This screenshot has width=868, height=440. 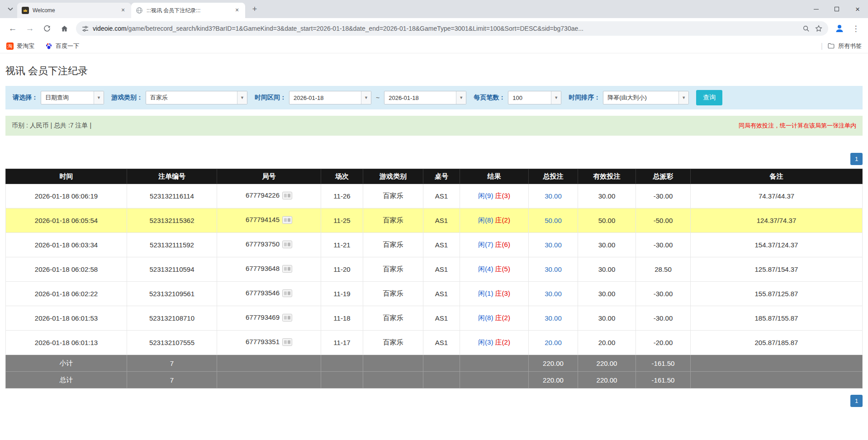 I want to click on result-banker: 庄(5), so click(x=503, y=269).